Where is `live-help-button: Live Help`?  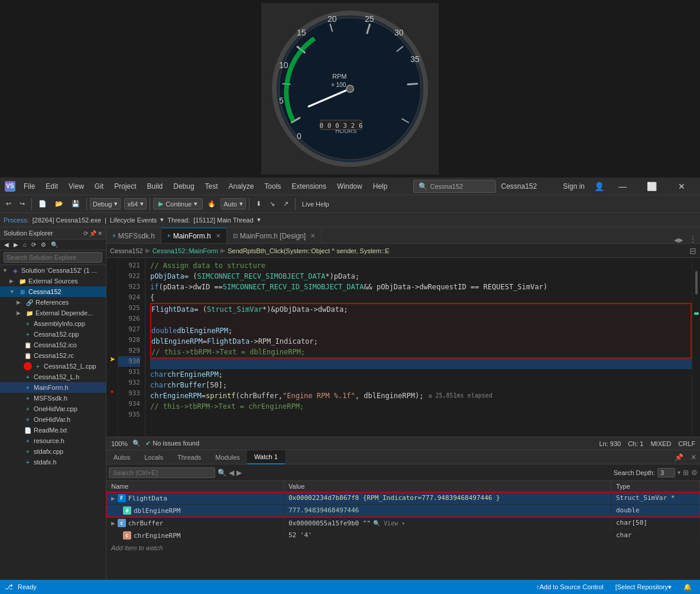 live-help-button: Live Help is located at coordinates (316, 204).